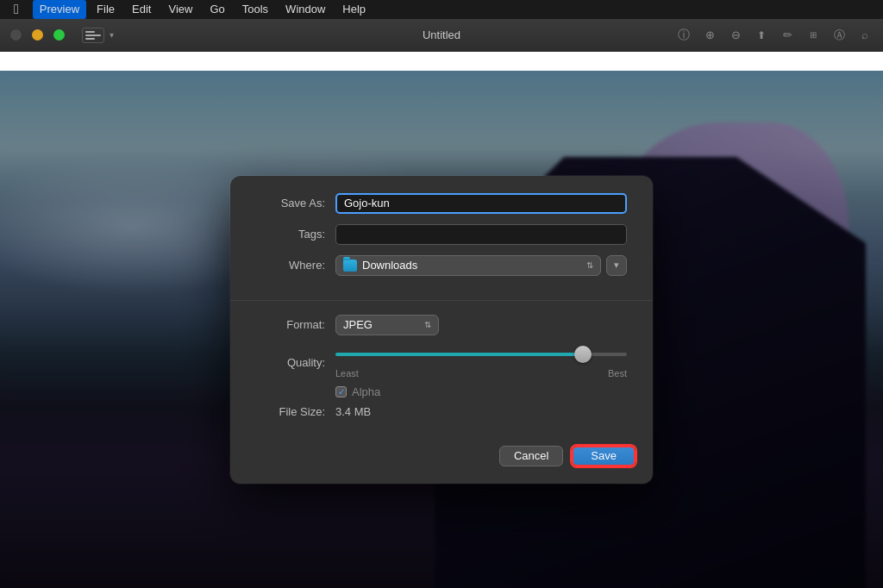 Image resolution: width=883 pixels, height=588 pixels. Describe the element at coordinates (481, 356) in the screenshot. I see `slider-wrapper` at that location.